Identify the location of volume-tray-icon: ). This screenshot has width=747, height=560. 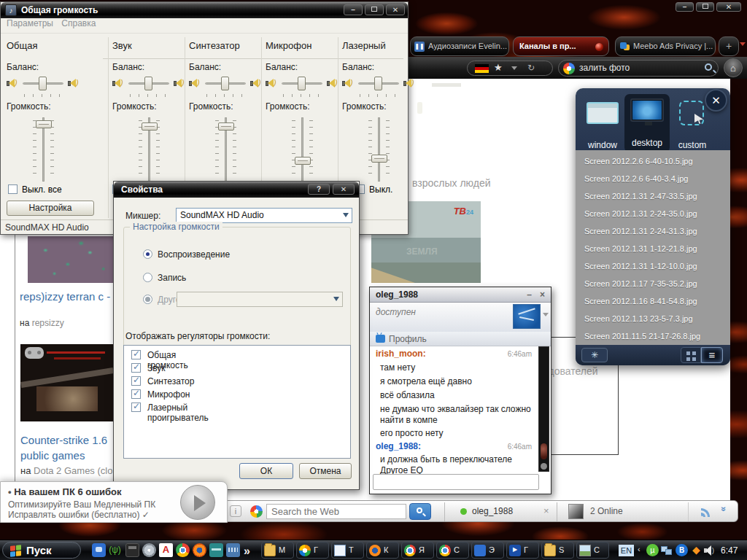
(709, 550).